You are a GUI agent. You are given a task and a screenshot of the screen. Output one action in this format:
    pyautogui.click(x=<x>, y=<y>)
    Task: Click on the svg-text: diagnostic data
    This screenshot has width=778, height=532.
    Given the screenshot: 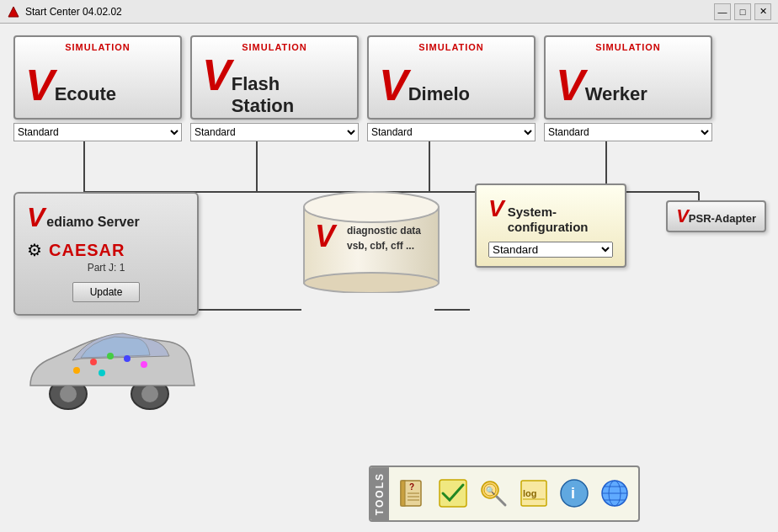 What is the action you would take?
    pyautogui.click(x=384, y=231)
    